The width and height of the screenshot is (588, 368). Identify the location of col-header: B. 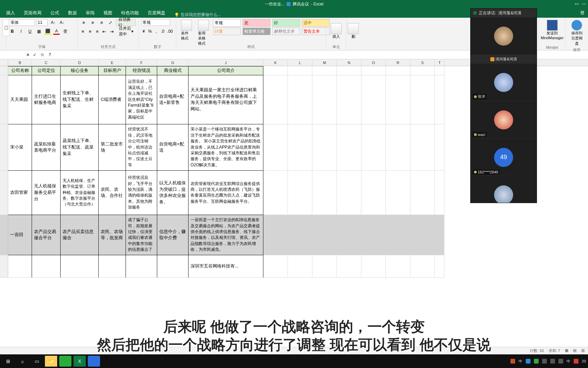
(20, 63).